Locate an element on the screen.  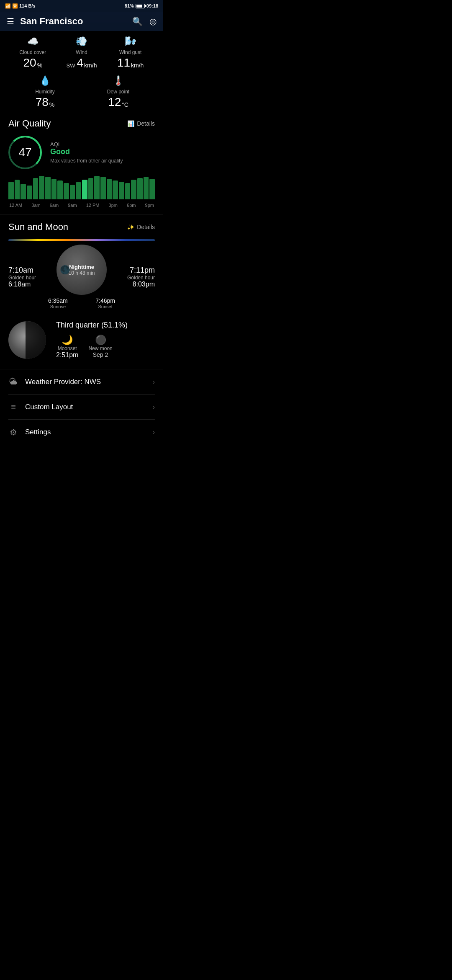
sun-circle: 🌑 Nighttime 10 h 48 min is located at coordinates (82, 270).